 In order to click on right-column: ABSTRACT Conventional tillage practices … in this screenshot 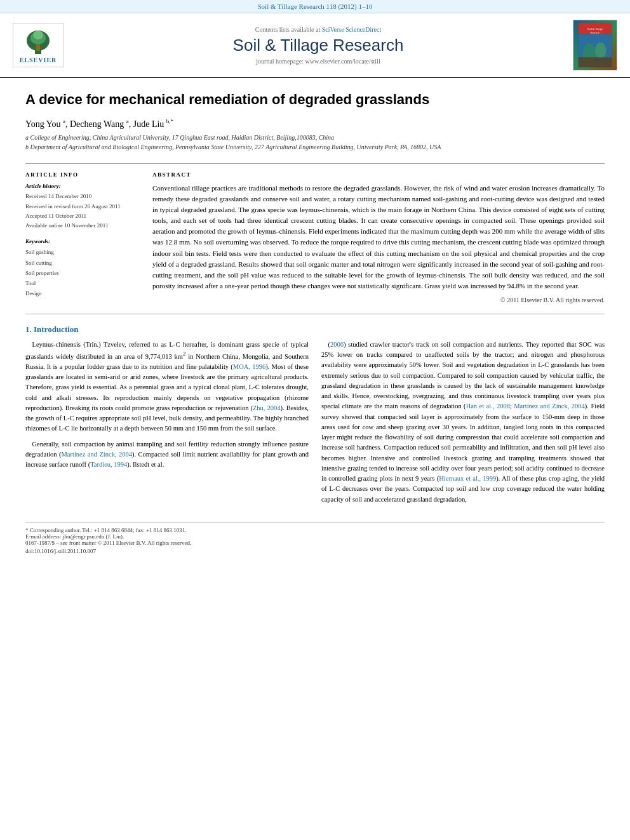, I will do `click(379, 237)`.